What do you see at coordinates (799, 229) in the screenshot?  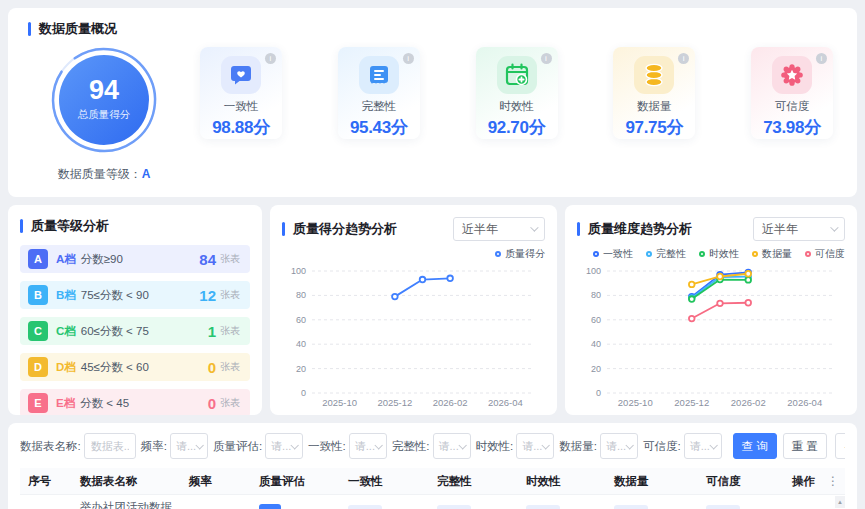 I see `dimension-trend-range-select: 近半年` at bounding box center [799, 229].